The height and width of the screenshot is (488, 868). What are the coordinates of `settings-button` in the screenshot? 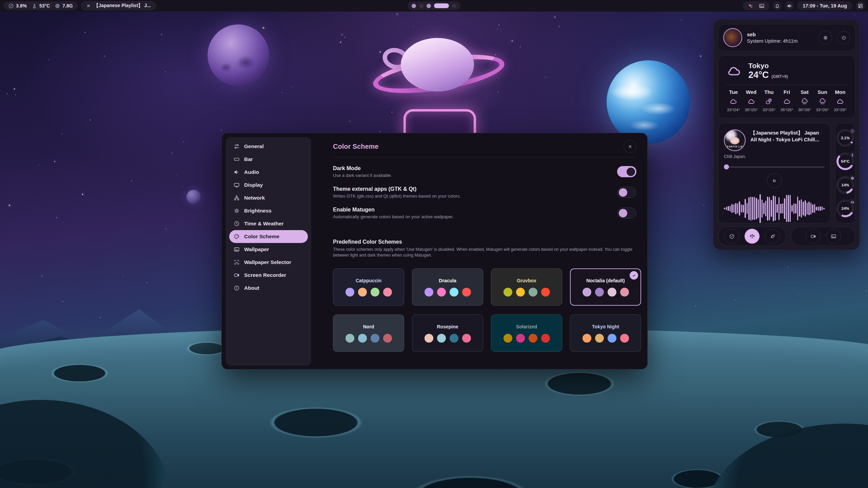 It's located at (825, 38).